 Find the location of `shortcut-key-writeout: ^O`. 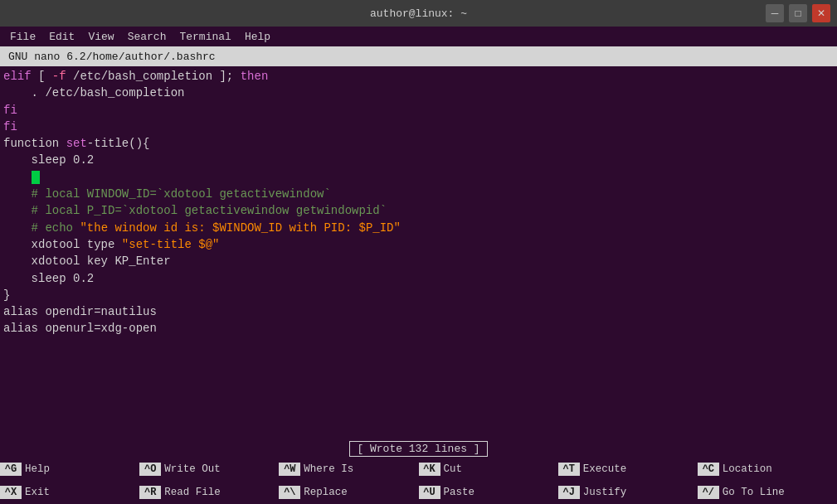

shortcut-key-writeout: ^O is located at coordinates (150, 469).